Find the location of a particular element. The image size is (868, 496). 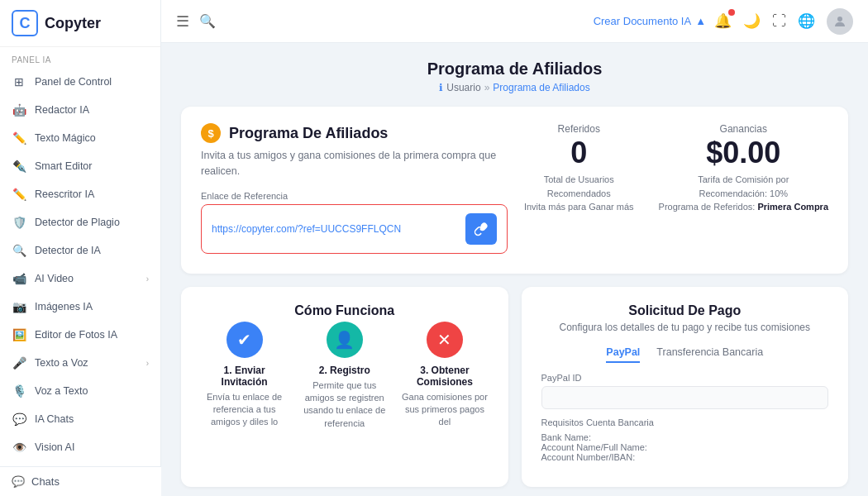

sidebar-item-detector-plagio: 🛡️ Detector de Plagio is located at coordinates (80, 222).